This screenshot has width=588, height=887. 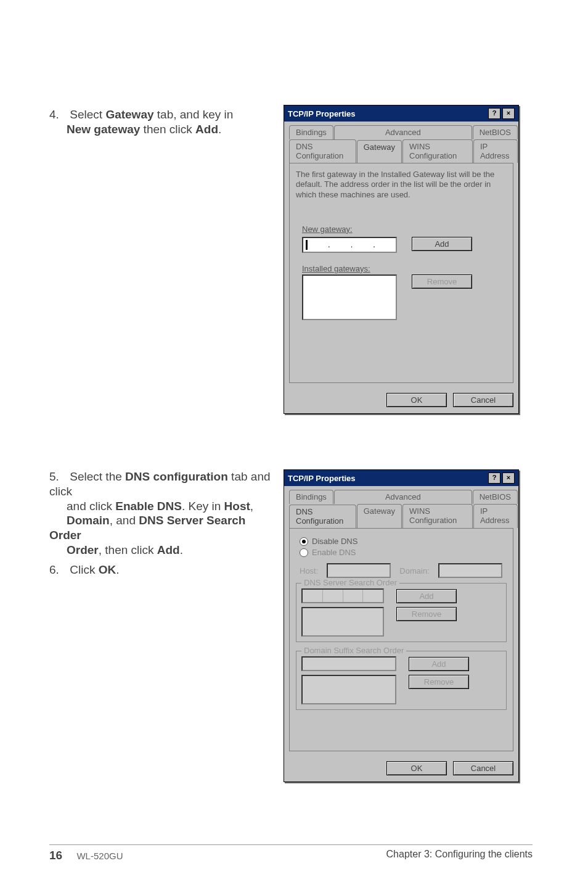 I want to click on step-6-text: 6. Click OK., so click(x=163, y=570).